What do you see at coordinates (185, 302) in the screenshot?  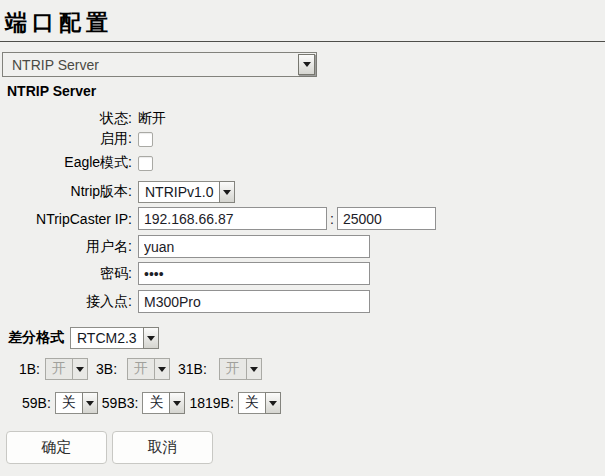 I see `mountpoint-row: 接入点:` at bounding box center [185, 302].